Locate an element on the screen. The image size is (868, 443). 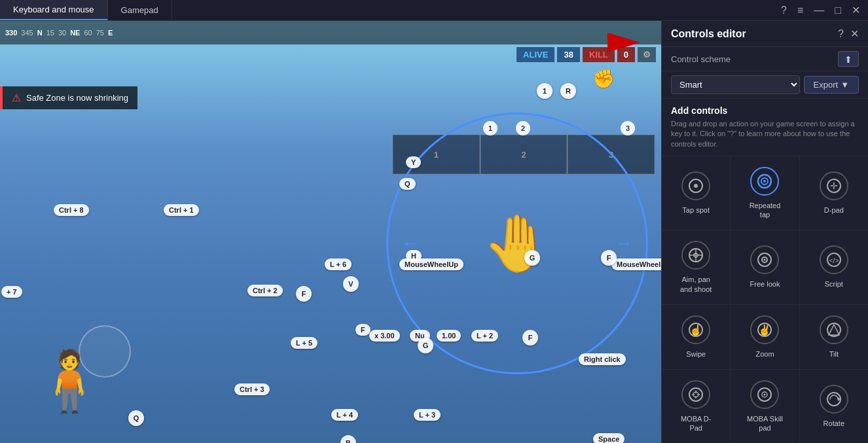
scheme-export-area: ⬆ is located at coordinates (848, 59).